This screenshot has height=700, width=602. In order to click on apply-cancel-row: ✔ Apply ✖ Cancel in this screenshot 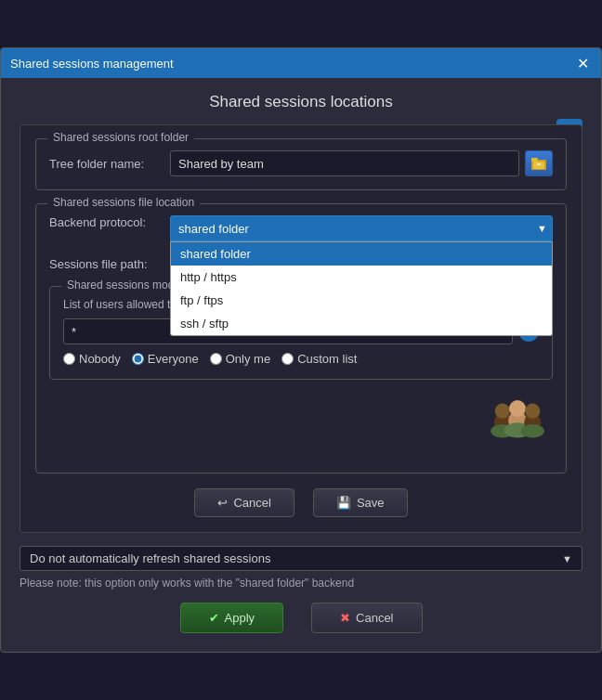, I will do `click(301, 618)`.